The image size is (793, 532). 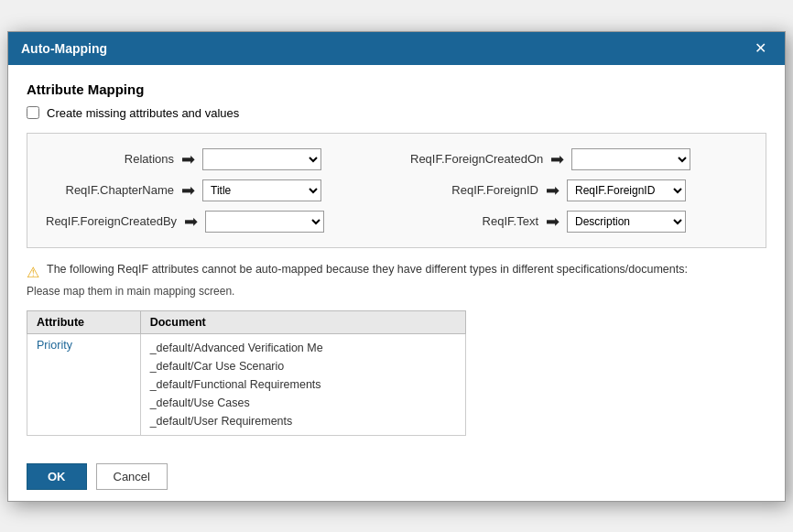 I want to click on mapping-col-left: Relations ➡ ReqIF.ChapterName ➡ Title, so click(x=214, y=190).